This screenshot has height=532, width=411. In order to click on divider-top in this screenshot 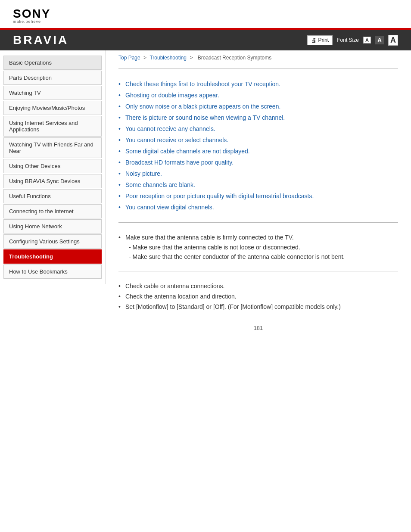, I will do `click(258, 69)`.